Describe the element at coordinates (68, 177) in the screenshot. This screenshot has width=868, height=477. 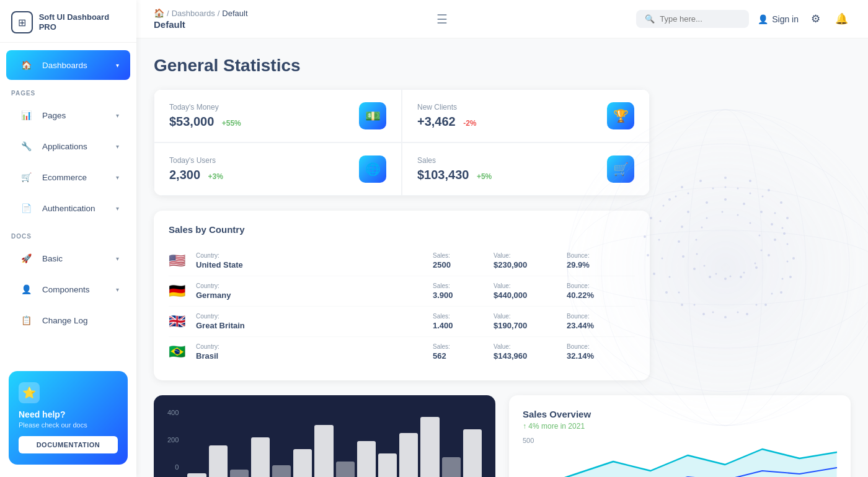
I see `sidebar-item-ecommerce: 🛒 Ecommerce ▾` at that location.